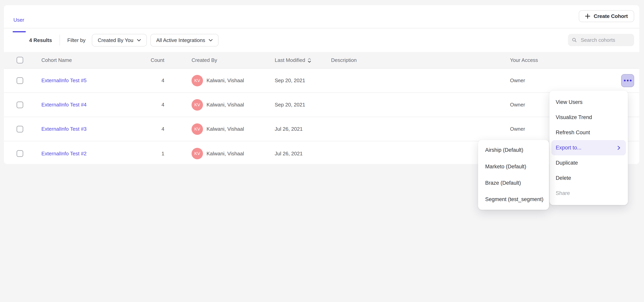  I want to click on col-header-cohort-name: Cohort Name, so click(93, 60).